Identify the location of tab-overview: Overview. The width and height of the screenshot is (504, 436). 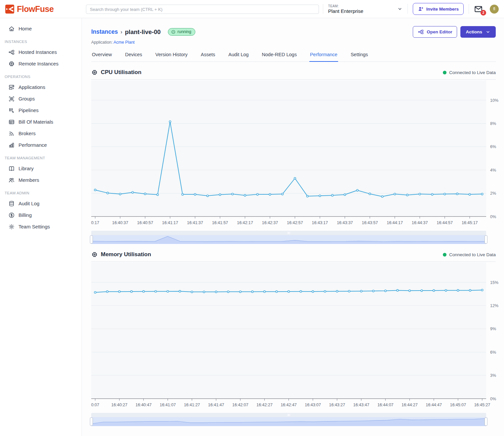
(102, 56).